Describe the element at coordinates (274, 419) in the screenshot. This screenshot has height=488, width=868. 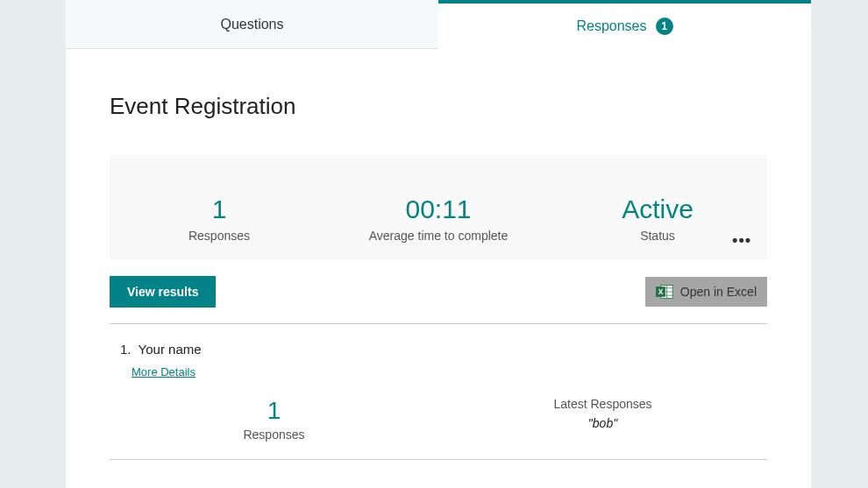
I see `question-responses-stat: 1 Responses` at that location.